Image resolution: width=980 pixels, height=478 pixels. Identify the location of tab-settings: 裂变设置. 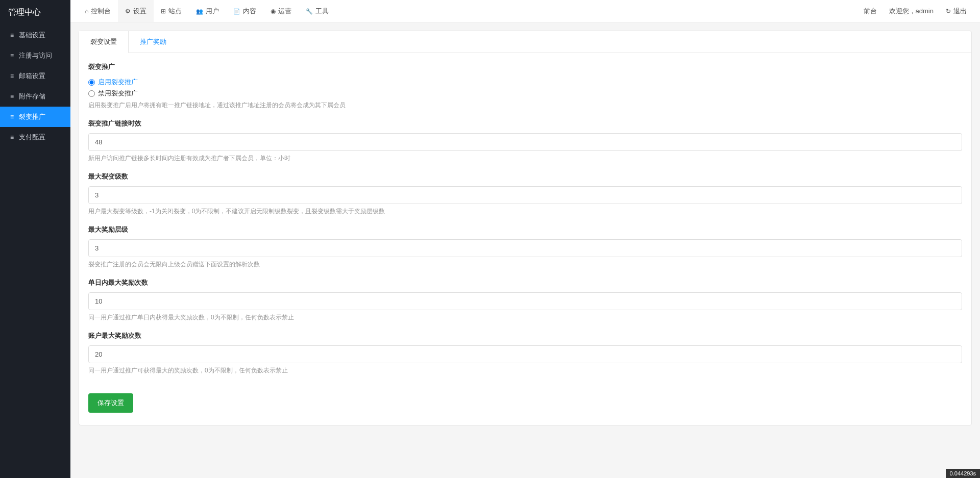
(104, 42).